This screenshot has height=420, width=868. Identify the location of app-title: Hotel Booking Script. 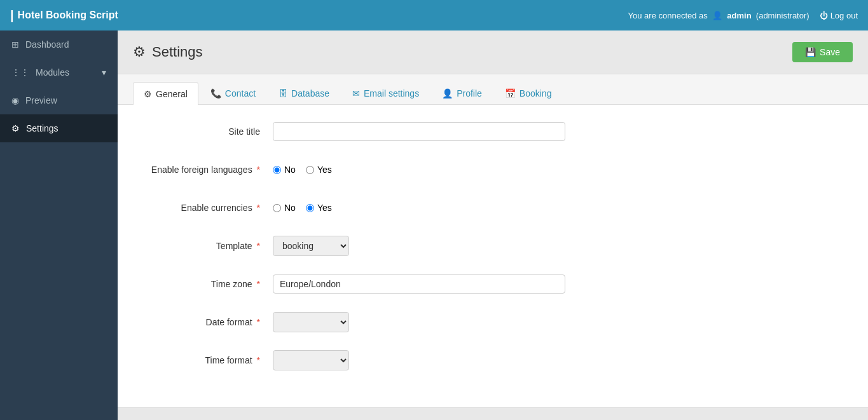
(64, 15).